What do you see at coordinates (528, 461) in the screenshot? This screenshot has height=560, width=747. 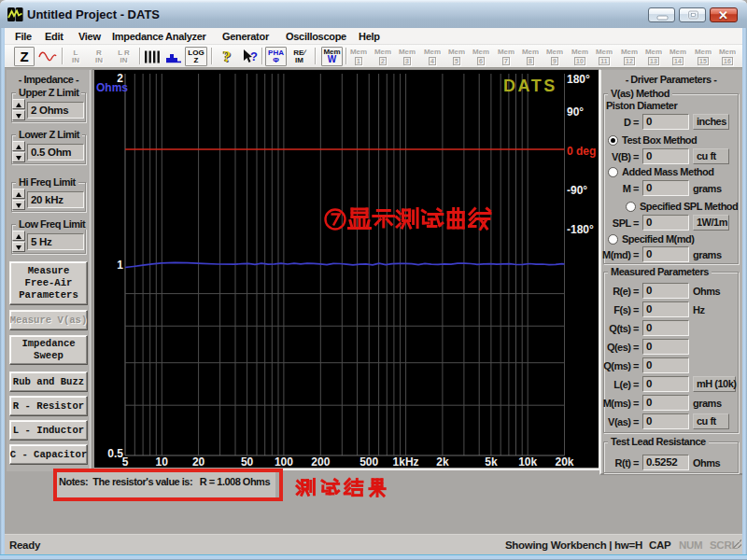 I see `svg-text: 10k` at bounding box center [528, 461].